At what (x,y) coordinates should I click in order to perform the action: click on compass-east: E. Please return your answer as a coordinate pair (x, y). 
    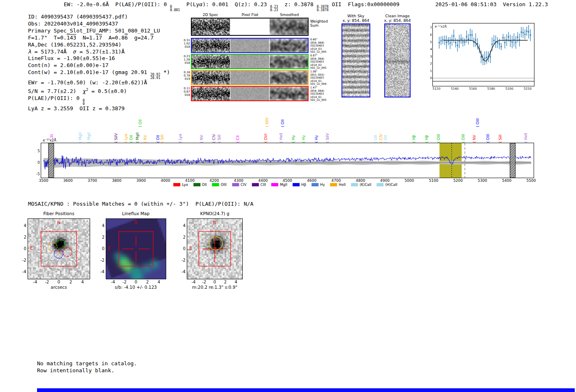
    Looking at the image, I should click on (31, 248).